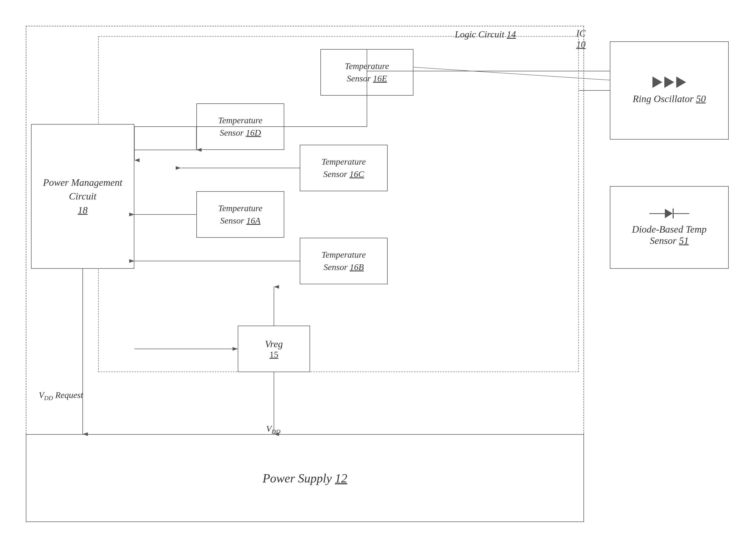 The image size is (746, 560). Describe the element at coordinates (486, 34) in the screenshot. I see `logic-circuit-label: Logic Circuit 14` at that location.